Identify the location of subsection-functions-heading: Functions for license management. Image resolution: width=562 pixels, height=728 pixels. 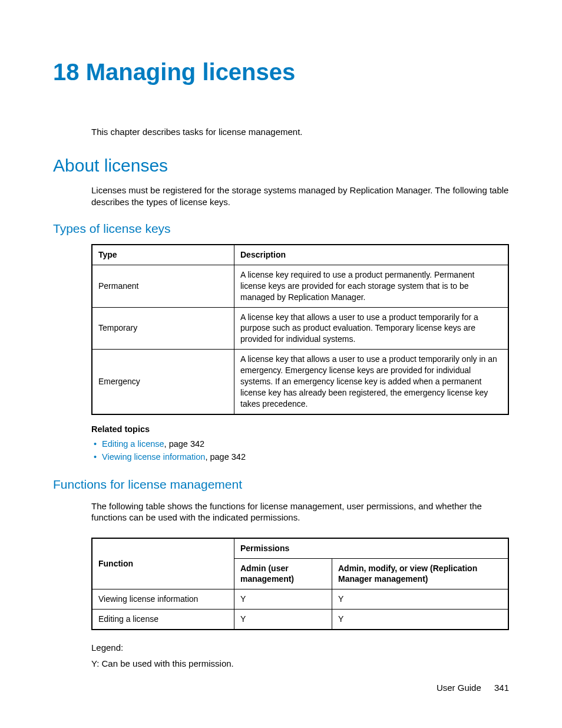
(281, 485).